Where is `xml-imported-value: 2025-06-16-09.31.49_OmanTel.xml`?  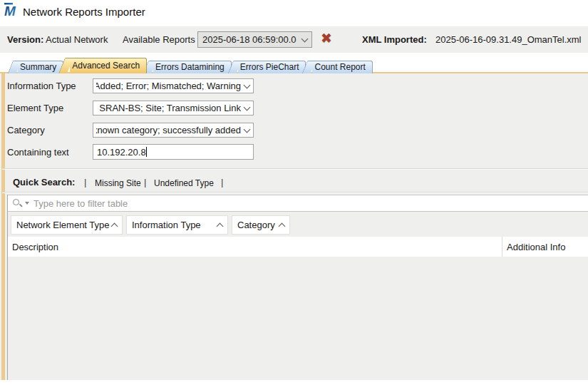 xml-imported-value: 2025-06-16-09.31.49_OmanTel.xml is located at coordinates (509, 40).